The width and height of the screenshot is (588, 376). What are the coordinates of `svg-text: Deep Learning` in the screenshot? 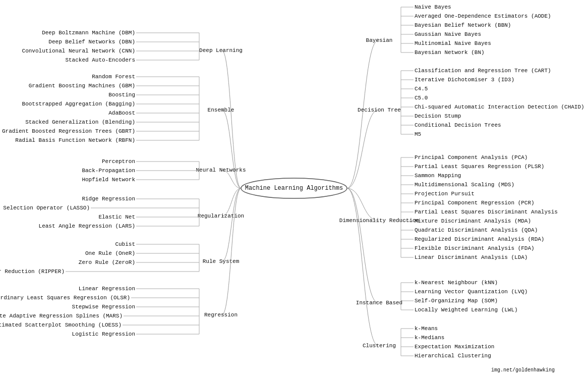 It's located at (221, 50).